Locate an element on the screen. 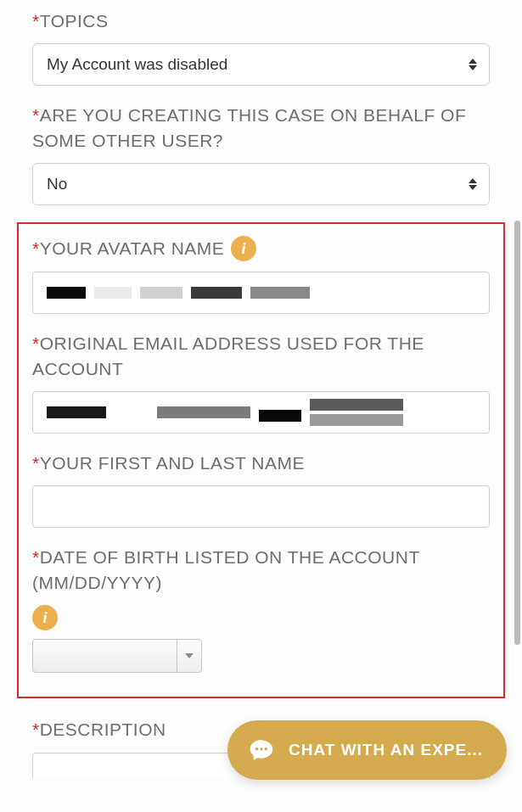 The image size is (522, 812). label-topics: *TOPICS is located at coordinates (261, 20).